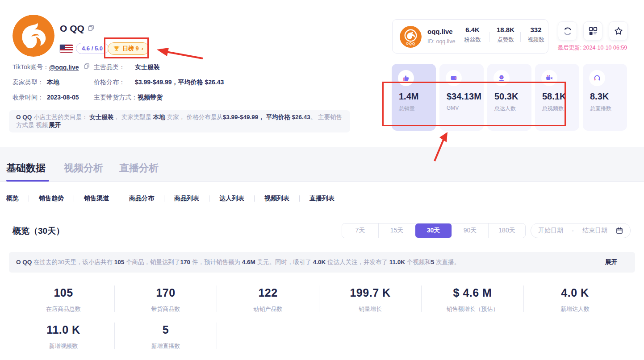 This screenshot has width=644, height=360. Describe the element at coordinates (96, 199) in the screenshot. I see `subnav-sales-channel: 销售渠道` at that location.